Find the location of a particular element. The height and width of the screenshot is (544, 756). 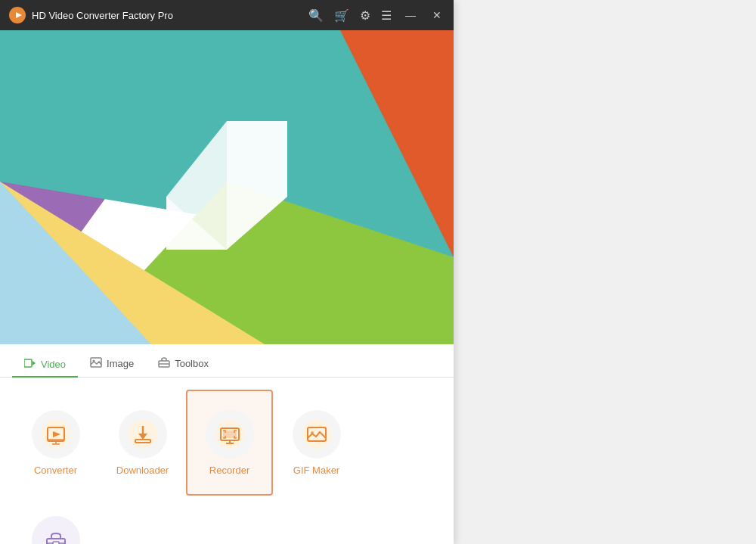

list-icon: ☰ is located at coordinates (386, 15).